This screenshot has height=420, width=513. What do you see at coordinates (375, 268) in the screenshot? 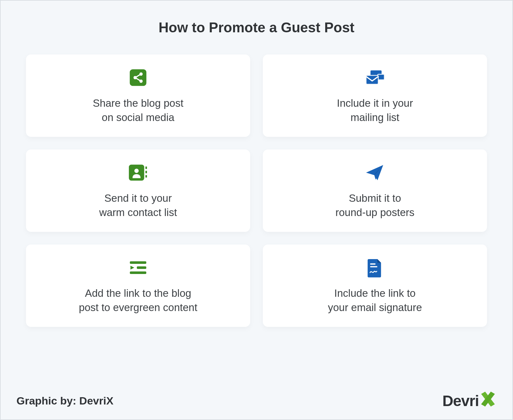
I see `signature-doc-icon` at bounding box center [375, 268].